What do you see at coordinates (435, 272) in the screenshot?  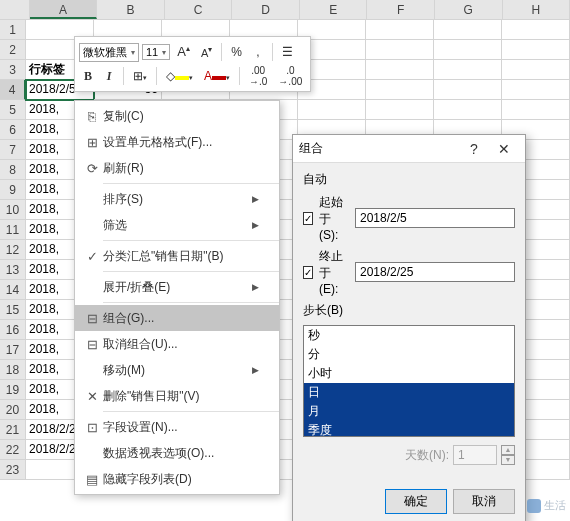 I see `end-input` at bounding box center [435, 272].